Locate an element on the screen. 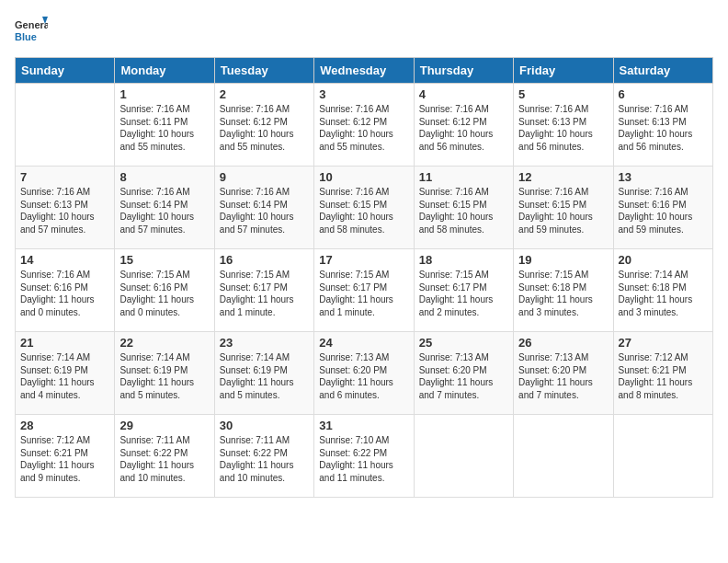 This screenshot has height=563, width=728. calendar-cell: 23Sunrise: 7:14 AM Sunset: 6:19 PM Dayli… is located at coordinates (264, 373).